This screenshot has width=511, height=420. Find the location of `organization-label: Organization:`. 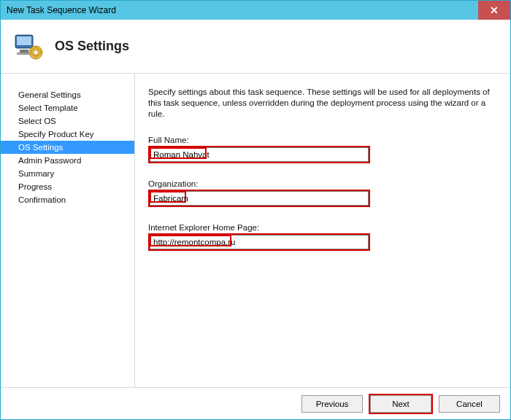

organization-label: Organization: is located at coordinates (323, 184).